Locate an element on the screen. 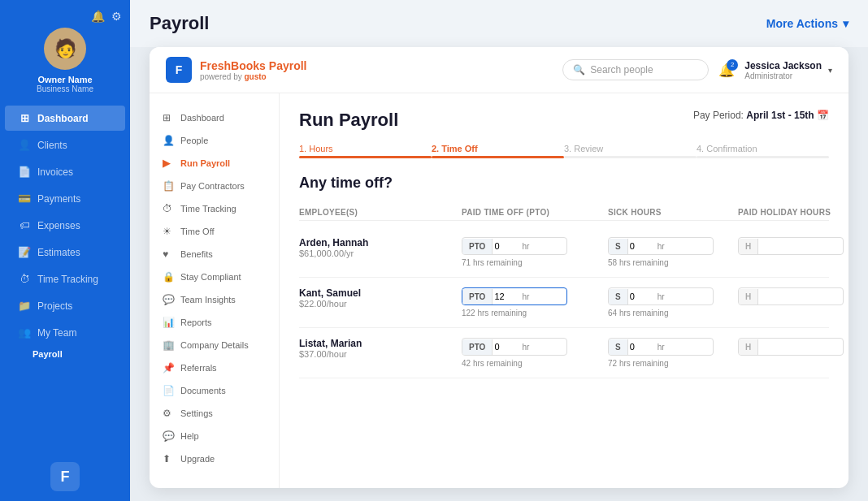 The height and width of the screenshot is (501, 868). pto-input-row: PTO hr is located at coordinates (514, 347).